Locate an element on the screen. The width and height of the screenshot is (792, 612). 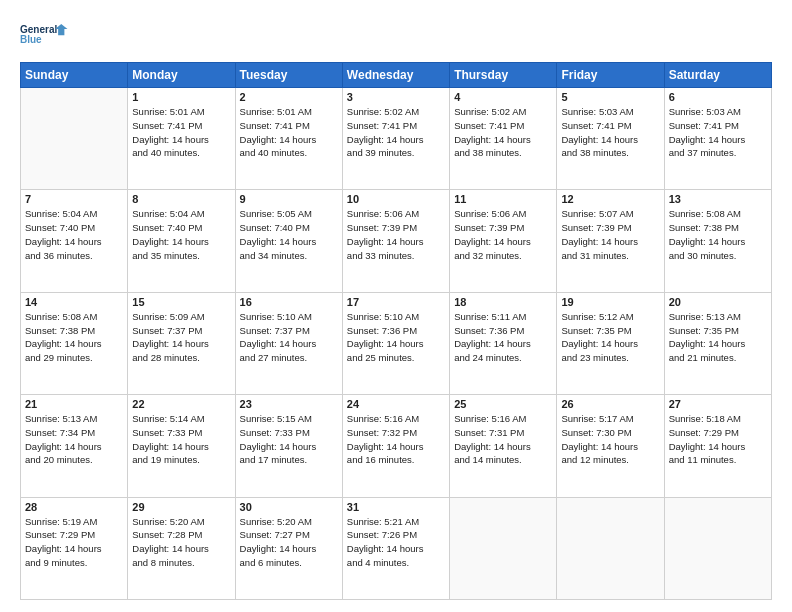
calendar-cell: 31Sunrise: 5:21 AMSunset: 7:26 PMDayligh… is located at coordinates (396, 548).